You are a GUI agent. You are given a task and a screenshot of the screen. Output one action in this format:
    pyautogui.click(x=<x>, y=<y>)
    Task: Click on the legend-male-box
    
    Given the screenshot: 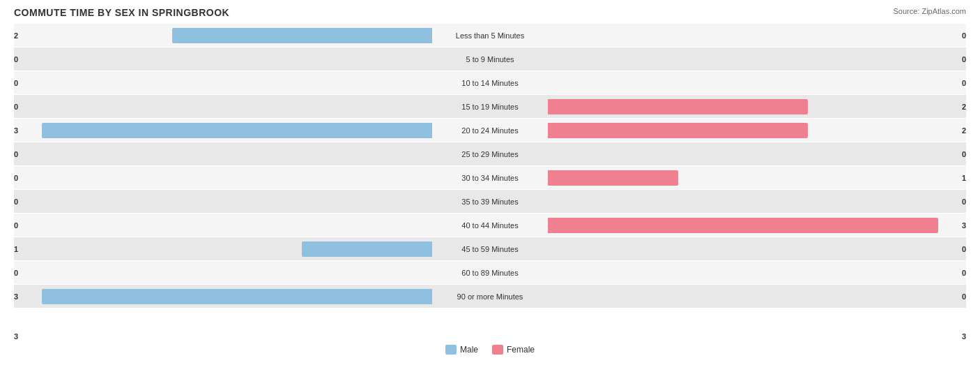 What is the action you would take?
    pyautogui.click(x=451, y=350)
    